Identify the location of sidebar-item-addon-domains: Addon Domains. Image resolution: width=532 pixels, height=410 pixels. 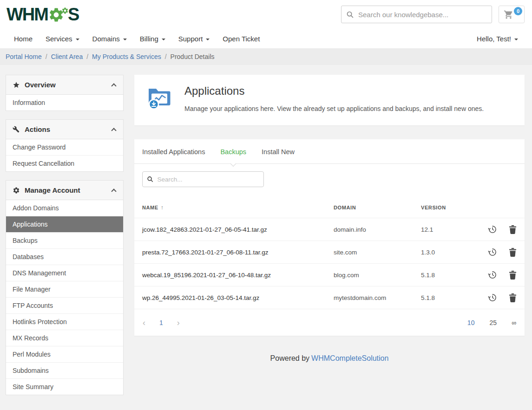
(65, 208).